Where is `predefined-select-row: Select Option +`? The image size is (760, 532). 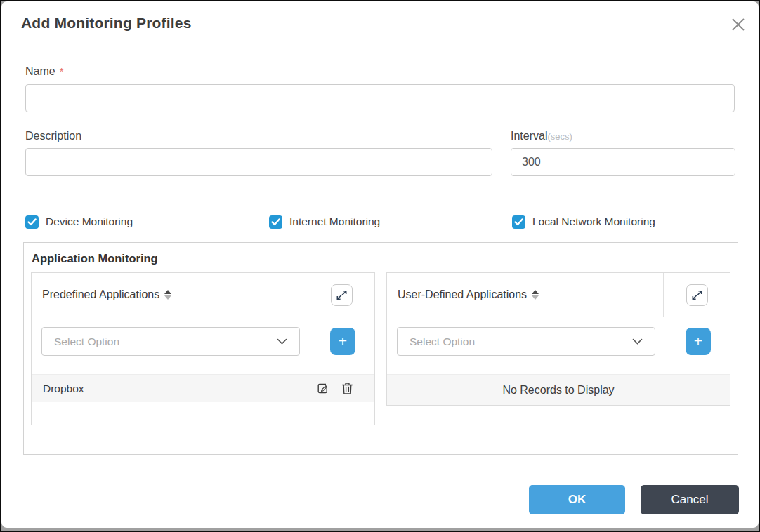
predefined-select-row: Select Option + is located at coordinates (203, 341).